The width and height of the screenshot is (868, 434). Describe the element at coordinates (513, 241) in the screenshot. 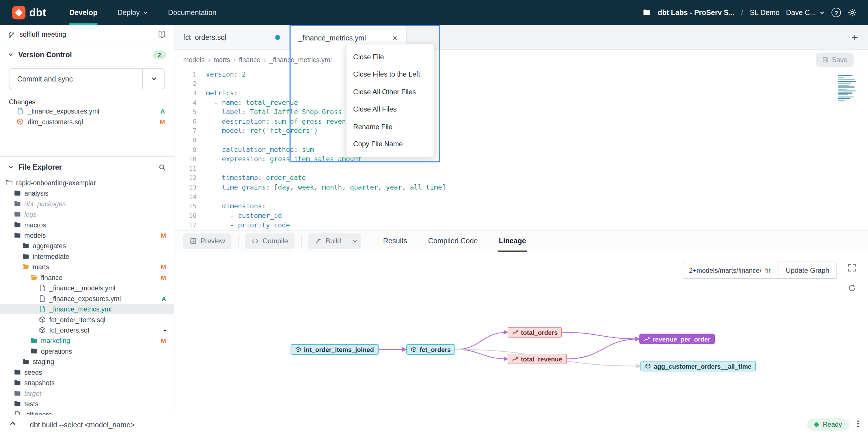

I see `tab-lineage: Lineage` at that location.